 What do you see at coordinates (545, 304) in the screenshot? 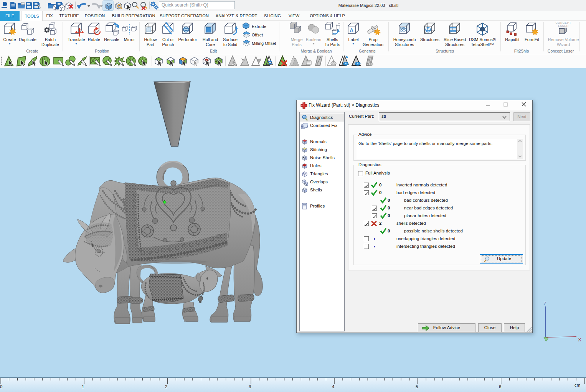
I see `svg-text: Z` at bounding box center [545, 304].